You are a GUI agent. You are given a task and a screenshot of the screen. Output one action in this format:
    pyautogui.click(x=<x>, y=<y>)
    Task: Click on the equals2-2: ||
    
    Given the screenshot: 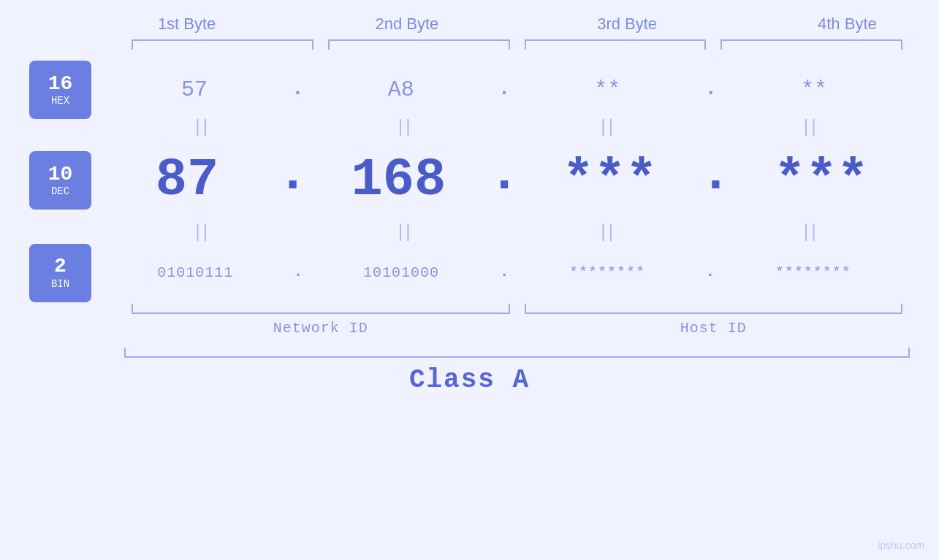 What is the action you would take?
    pyautogui.click(x=403, y=233)
    